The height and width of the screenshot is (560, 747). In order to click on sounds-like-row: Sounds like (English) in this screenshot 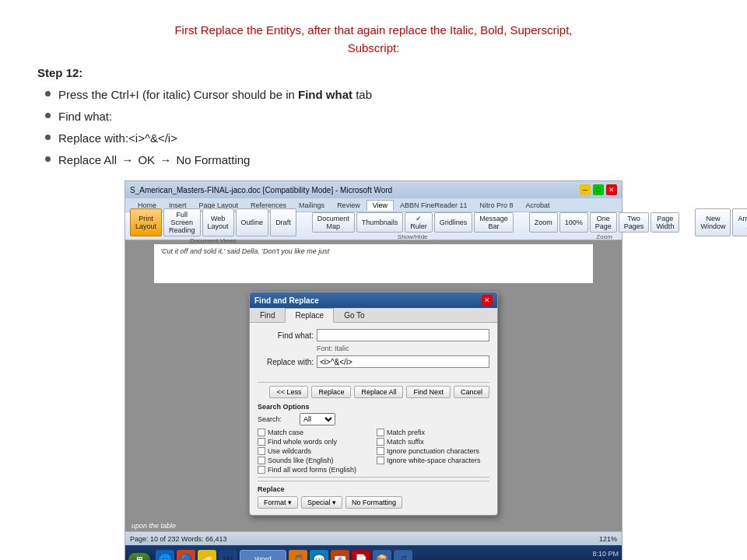, I will do `click(314, 460)`.